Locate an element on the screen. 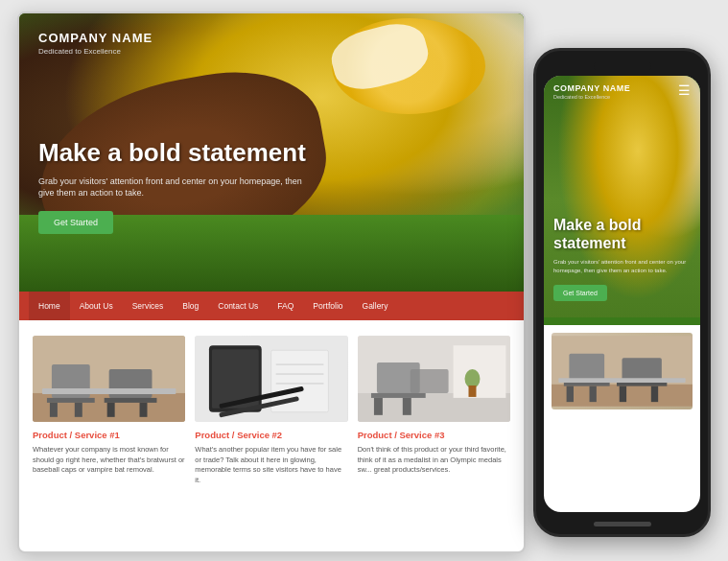 The height and width of the screenshot is (561, 728). mobile-home-indicator is located at coordinates (622, 524).